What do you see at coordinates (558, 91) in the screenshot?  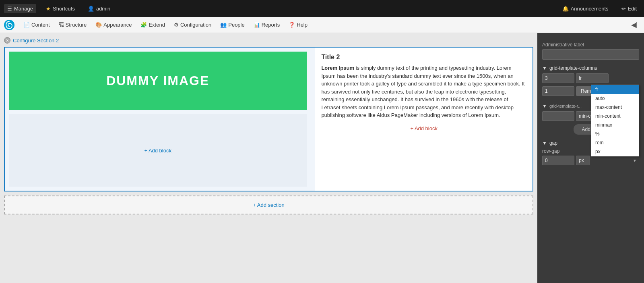 I see `grid-col2-value-input` at bounding box center [558, 91].